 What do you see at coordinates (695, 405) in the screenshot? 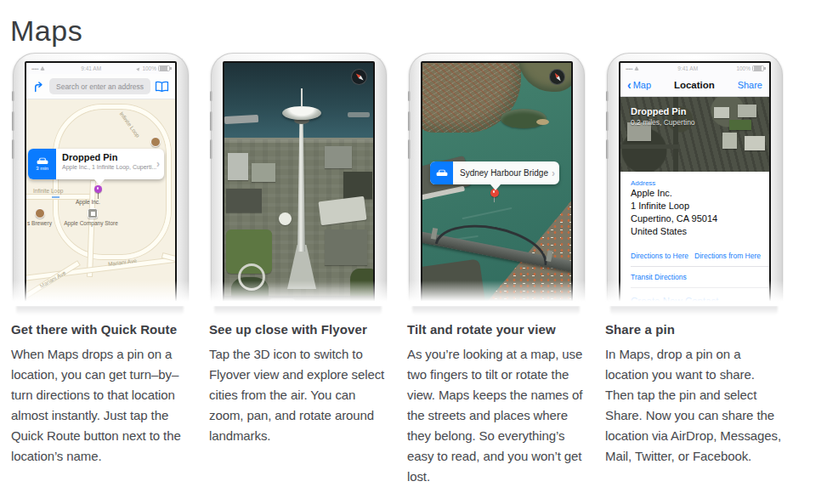
I see `feature-body: In Maps, drop a pin on a location you wa…` at bounding box center [695, 405].